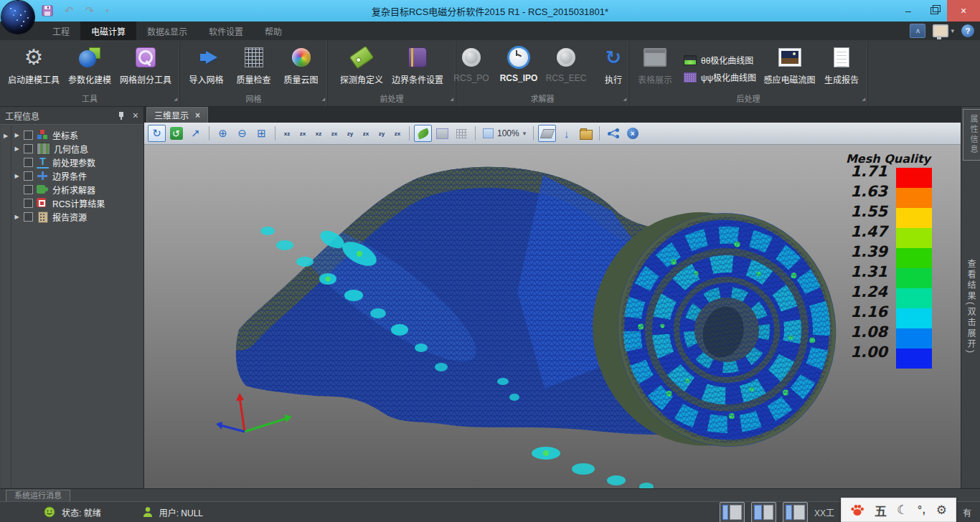 This screenshot has width=980, height=522. Describe the element at coordinates (963, 11) in the screenshot. I see `close-button: ×` at that location.